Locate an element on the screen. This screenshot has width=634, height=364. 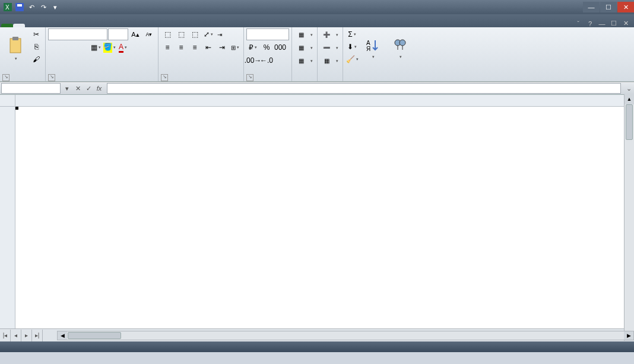
sort-icon: AЯ is located at coordinates (373, 45).